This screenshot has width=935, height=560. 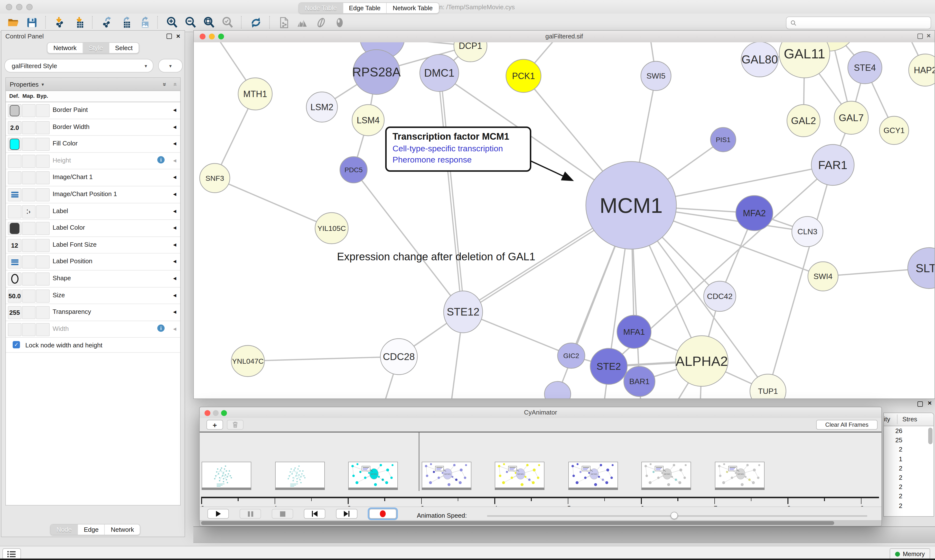 What do you see at coordinates (91, 530) in the screenshot?
I see `tab-edge: Edge` at bounding box center [91, 530].